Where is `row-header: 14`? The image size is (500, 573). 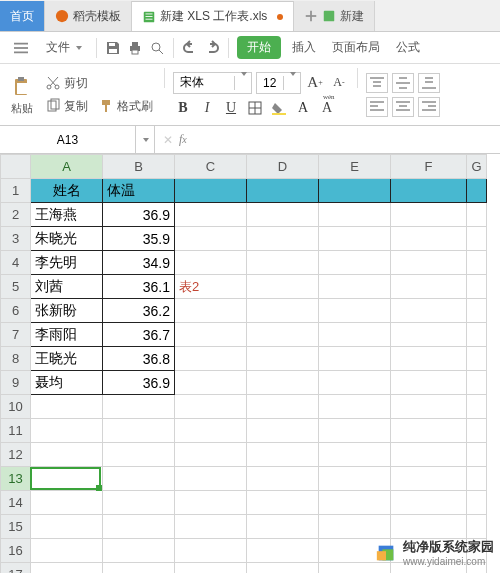
row-header: 14 is located at coordinates (16, 503).